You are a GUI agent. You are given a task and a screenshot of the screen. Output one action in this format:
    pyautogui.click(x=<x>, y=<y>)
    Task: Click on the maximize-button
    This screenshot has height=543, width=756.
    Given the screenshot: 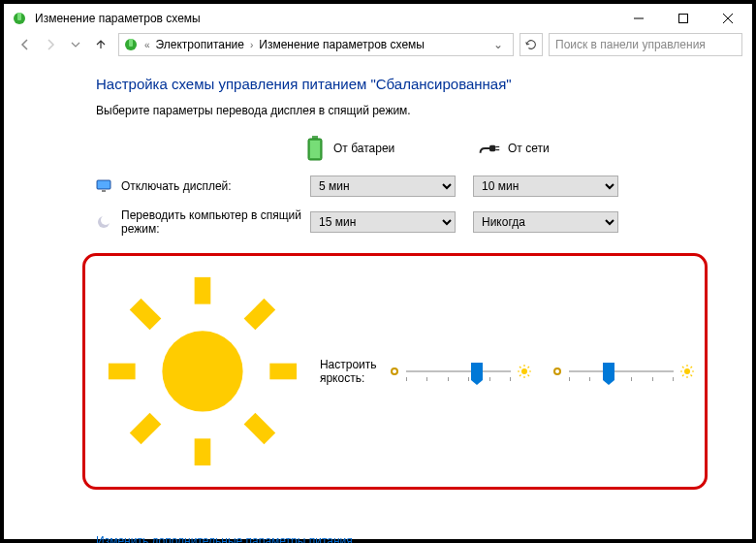 What is the action you would take?
    pyautogui.click(x=683, y=18)
    